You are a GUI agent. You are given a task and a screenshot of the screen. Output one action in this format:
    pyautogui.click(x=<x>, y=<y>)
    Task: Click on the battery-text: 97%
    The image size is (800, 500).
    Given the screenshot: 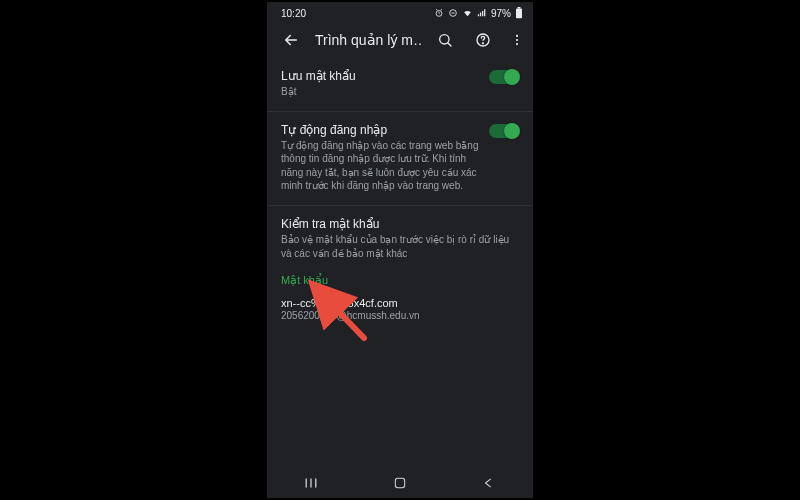 What is the action you would take?
    pyautogui.click(x=501, y=14)
    